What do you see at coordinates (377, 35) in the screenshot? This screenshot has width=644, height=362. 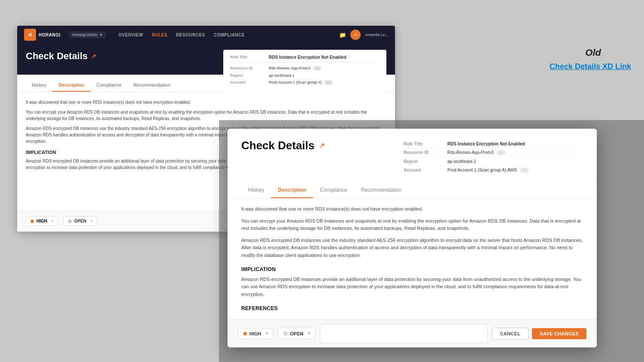 I see `username: Amanda Le...` at bounding box center [377, 35].